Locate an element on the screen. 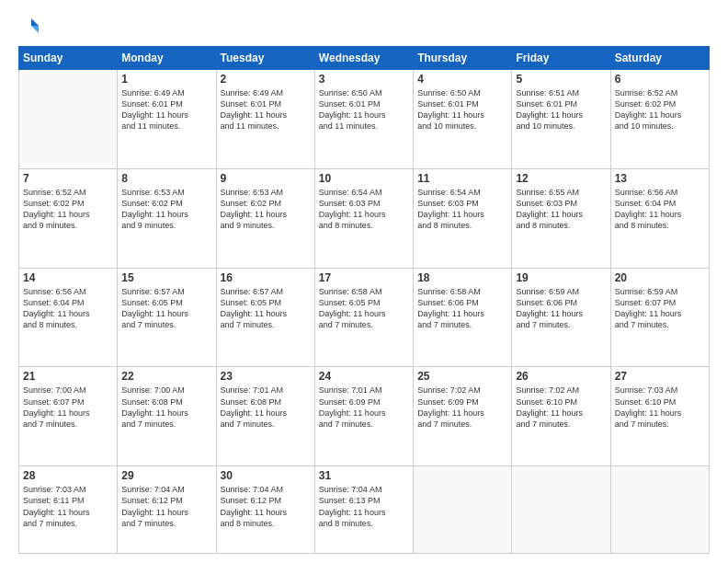  day-number: 21 is located at coordinates (68, 376).